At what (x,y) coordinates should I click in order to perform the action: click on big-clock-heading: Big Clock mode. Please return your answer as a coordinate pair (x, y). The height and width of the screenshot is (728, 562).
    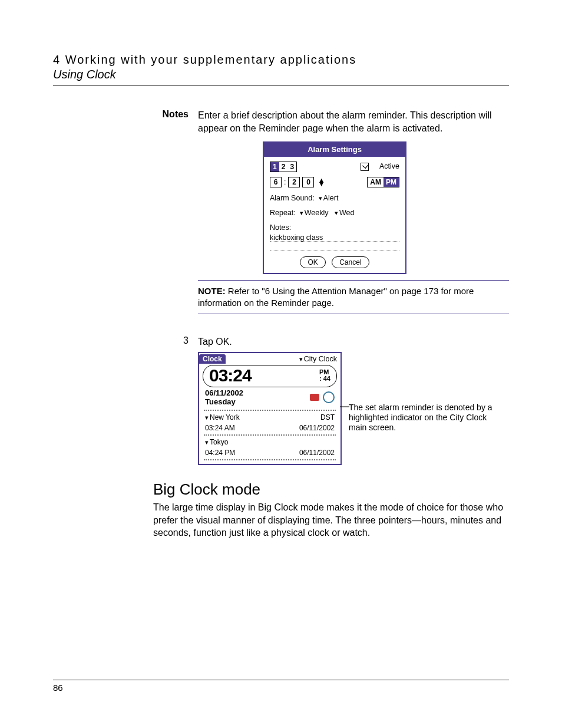
    Looking at the image, I should click on (331, 489).